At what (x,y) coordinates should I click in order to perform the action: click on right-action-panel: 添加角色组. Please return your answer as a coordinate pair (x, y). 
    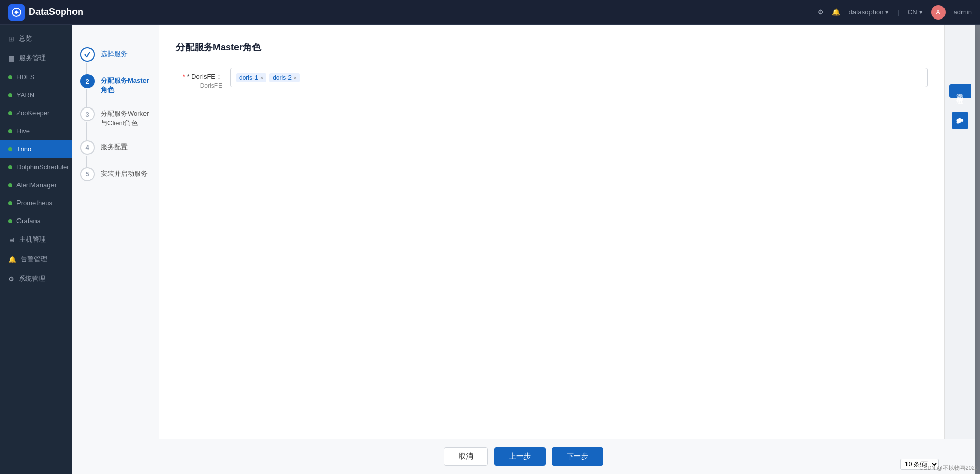
    Looking at the image, I should click on (959, 231).